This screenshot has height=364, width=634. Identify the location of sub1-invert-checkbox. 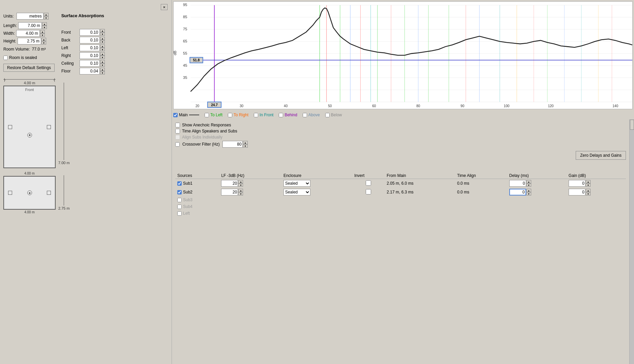
(368, 183).